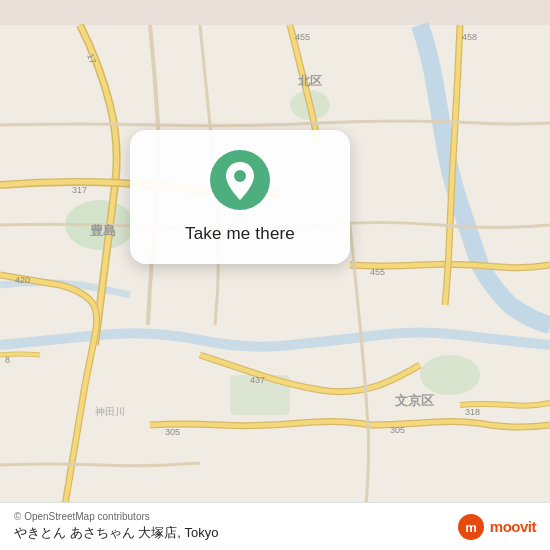 The height and width of the screenshot is (550, 550). I want to click on place-name: やきとん あさちゃん 大塚店, Tokyo, so click(116, 533).